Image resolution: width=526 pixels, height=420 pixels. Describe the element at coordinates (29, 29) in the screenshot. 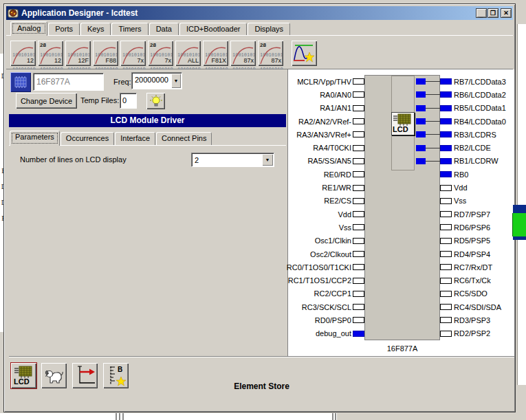

I see `main-tab: Analog` at that location.